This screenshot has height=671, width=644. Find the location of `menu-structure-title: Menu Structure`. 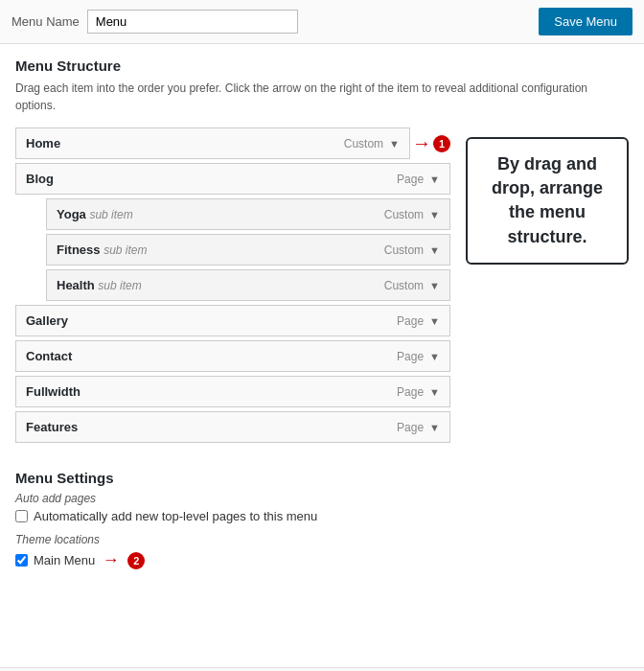

menu-structure-title: Menu Structure is located at coordinates (322, 65).